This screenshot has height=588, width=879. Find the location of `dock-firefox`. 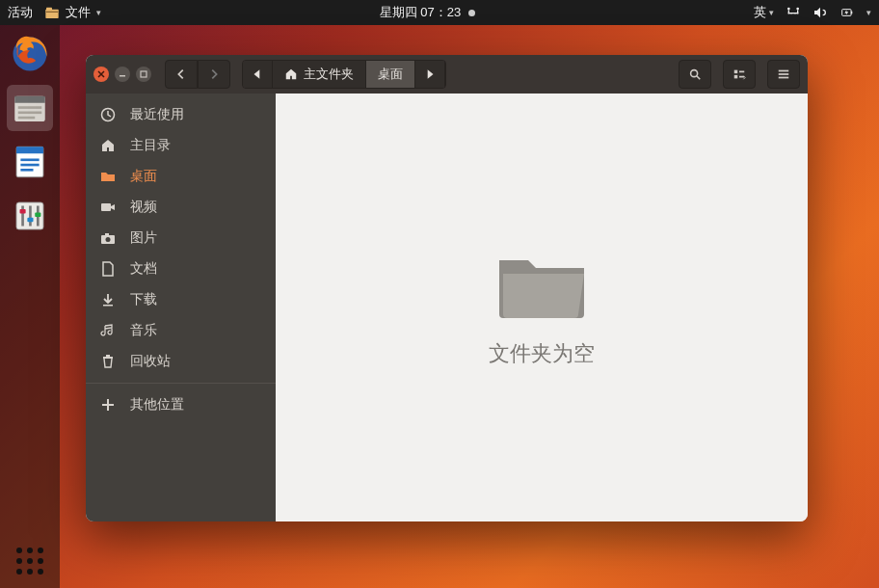

dock-firefox is located at coordinates (30, 54).